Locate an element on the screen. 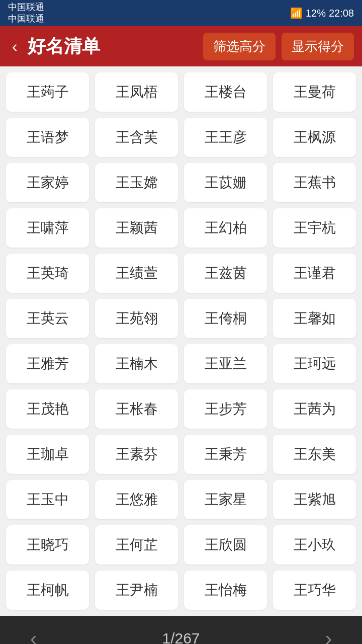 The height and width of the screenshot is (644, 362). prev-page-button: ‹ is located at coordinates (33, 633).